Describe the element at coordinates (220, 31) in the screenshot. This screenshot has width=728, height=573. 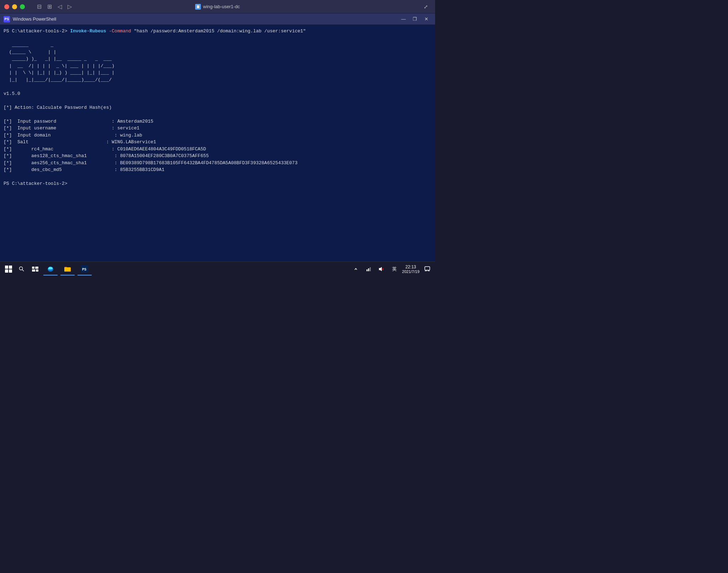
I see `command-arg-text: "hash /password:Amsterdam2015 /domain:wi…` at that location.